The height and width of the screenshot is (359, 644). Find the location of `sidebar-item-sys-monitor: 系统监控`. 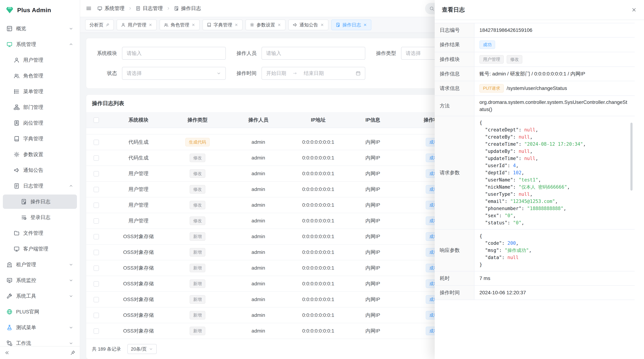

sidebar-item-sys-monitor: 系统监控 is located at coordinates (40, 280).